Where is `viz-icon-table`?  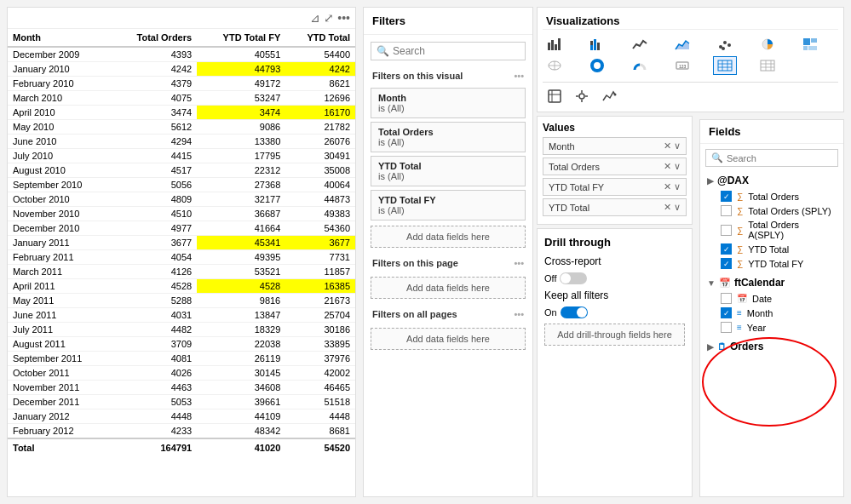
viz-icon-table is located at coordinates (725, 66).